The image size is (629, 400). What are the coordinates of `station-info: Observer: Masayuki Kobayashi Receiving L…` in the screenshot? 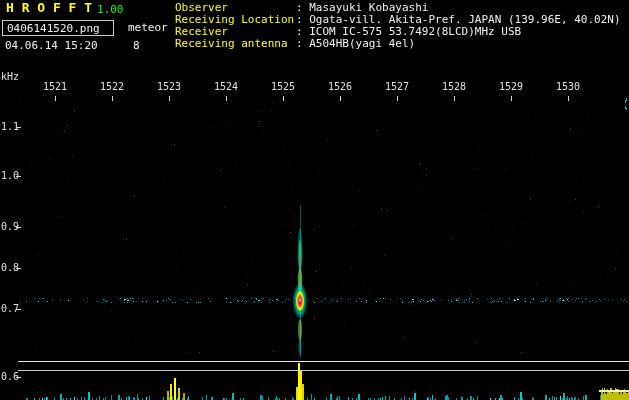 It's located at (398, 26).